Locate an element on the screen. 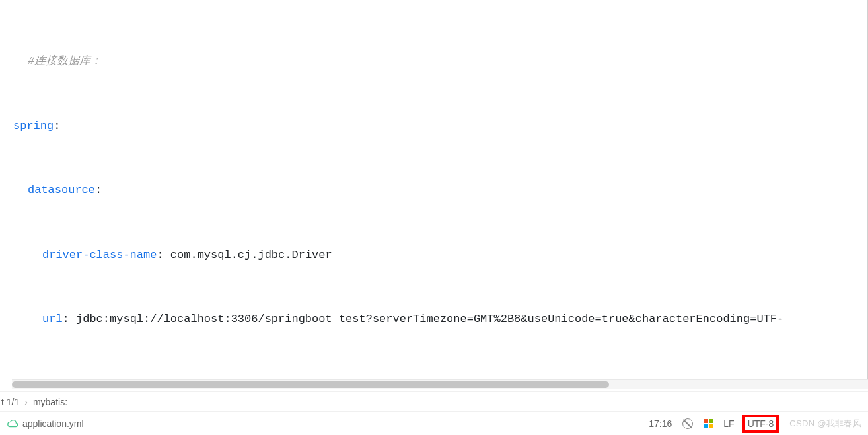  encoding-label: UTF-8 is located at coordinates (761, 424).